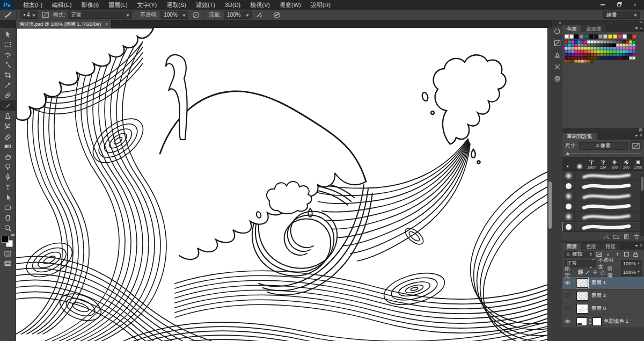  What do you see at coordinates (290, 5) in the screenshot?
I see `menu-item: 視窗(W)` at bounding box center [290, 5].